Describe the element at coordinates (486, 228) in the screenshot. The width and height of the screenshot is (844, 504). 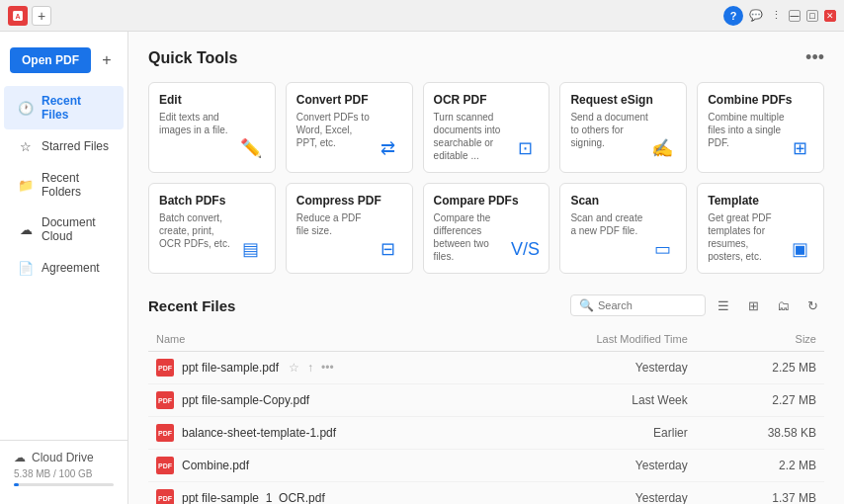
I see `tool-card-compare-pdfs: Compare PDFs Compare the differences bet…` at that location.